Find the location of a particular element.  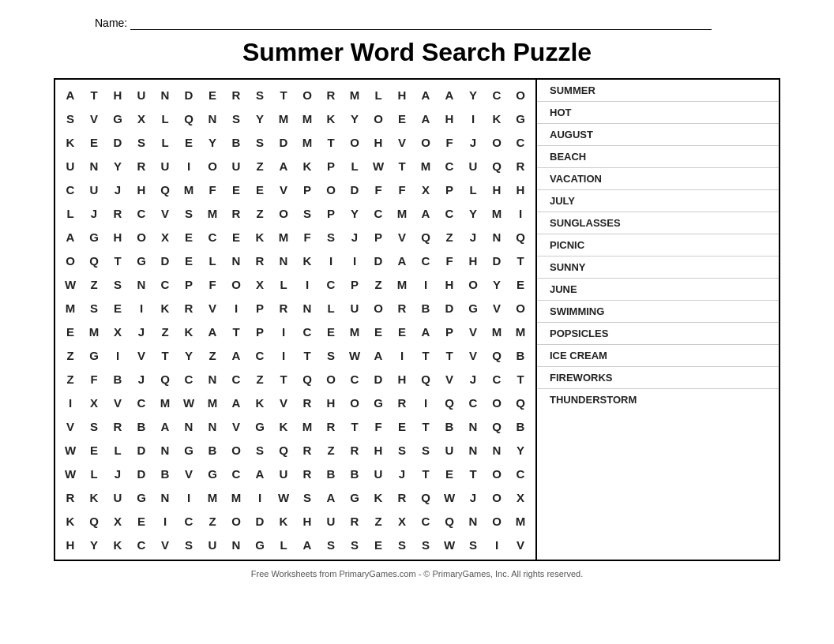

word-item: JULY is located at coordinates (658, 201).